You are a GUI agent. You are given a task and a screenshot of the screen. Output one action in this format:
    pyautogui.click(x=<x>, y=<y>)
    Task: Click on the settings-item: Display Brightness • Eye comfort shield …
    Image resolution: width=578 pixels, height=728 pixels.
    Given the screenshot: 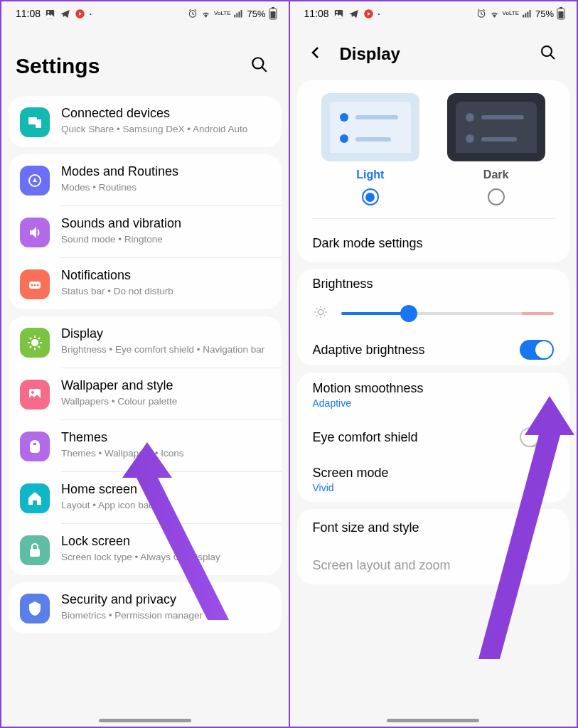 What is the action you would take?
    pyautogui.click(x=145, y=342)
    